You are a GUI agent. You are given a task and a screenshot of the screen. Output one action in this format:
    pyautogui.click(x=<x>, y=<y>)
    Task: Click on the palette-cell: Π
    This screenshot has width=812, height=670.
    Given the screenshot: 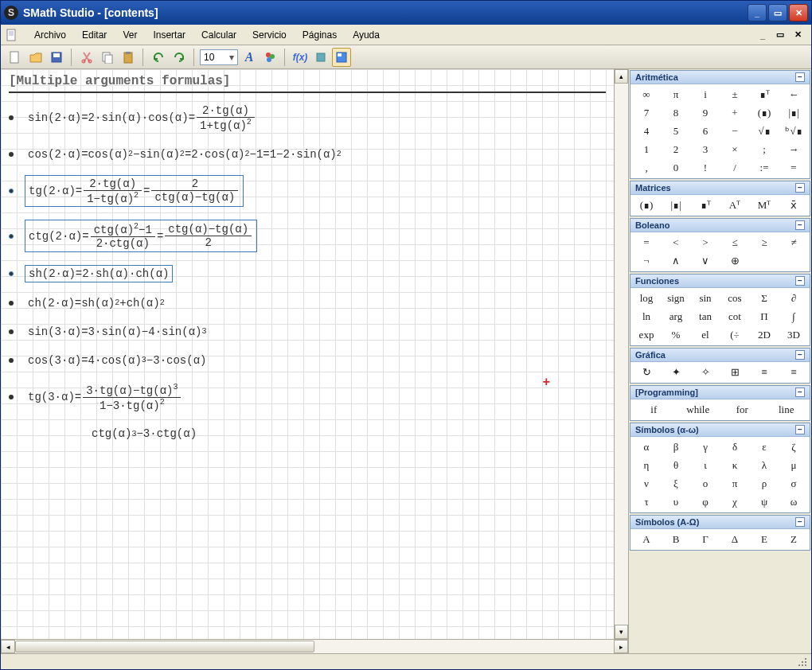 What is the action you would take?
    pyautogui.click(x=764, y=317)
    